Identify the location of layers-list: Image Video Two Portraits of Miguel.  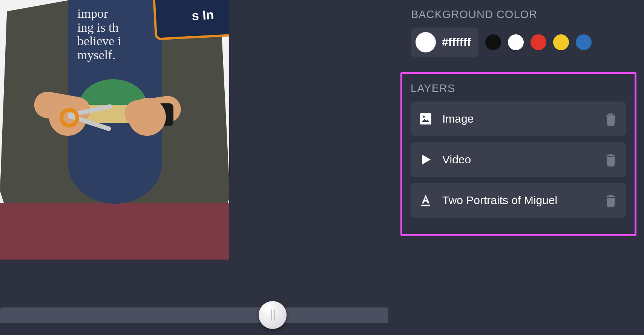
(518, 160).